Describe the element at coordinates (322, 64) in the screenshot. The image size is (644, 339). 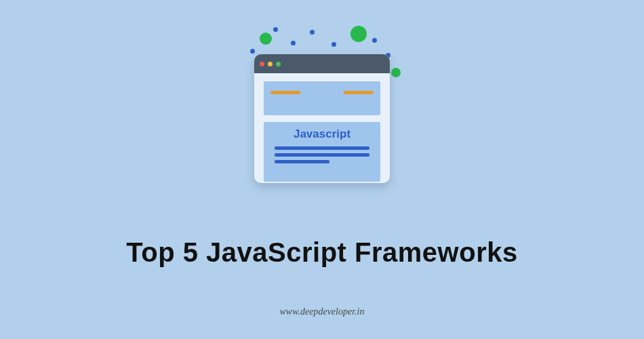
I see `window-titlebar` at that location.